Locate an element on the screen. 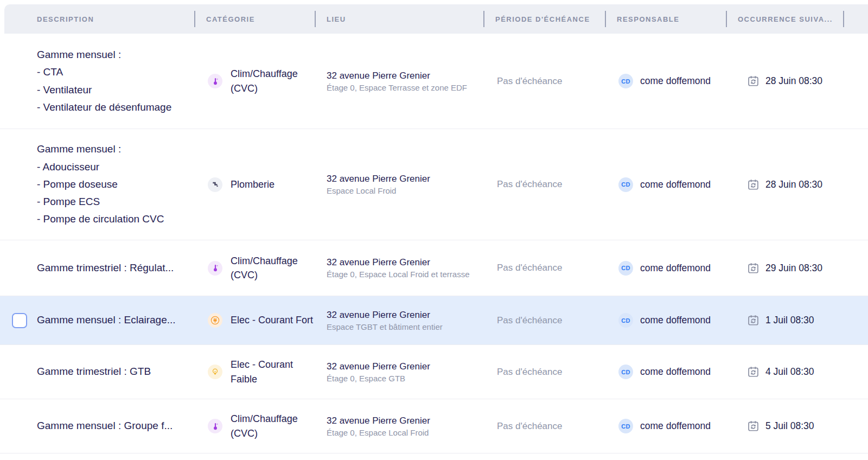 This screenshot has height=460, width=868. location-detail: Étage 0, Espace Local Froid is located at coordinates (406, 433).